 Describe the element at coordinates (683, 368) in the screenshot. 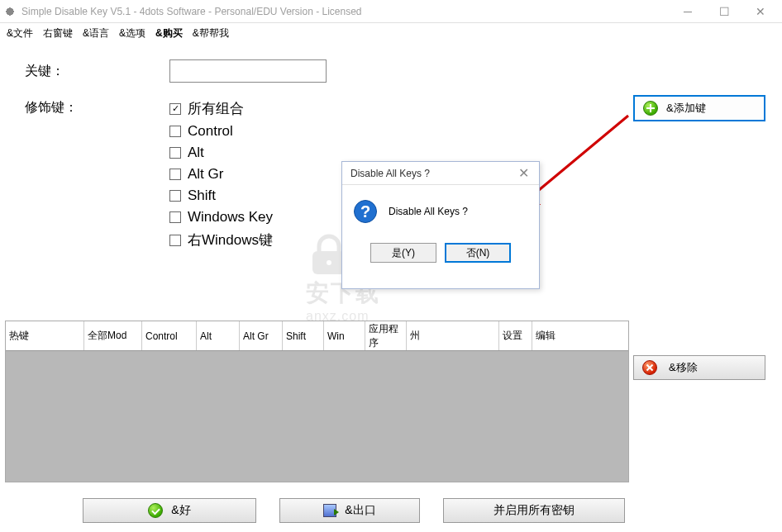

I see `remove-label: &移除` at that location.